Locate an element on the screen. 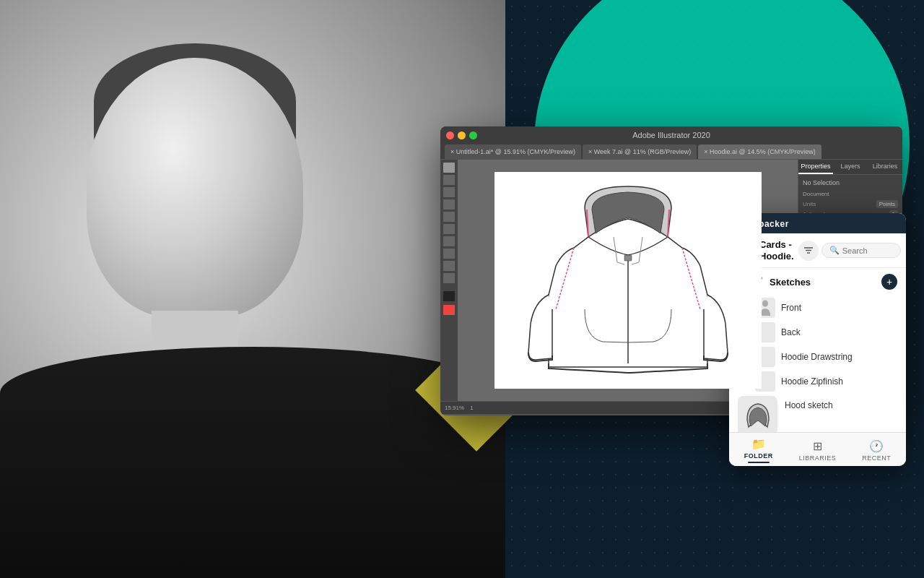  tp-libraries-label: LIBRARIES is located at coordinates (818, 458).